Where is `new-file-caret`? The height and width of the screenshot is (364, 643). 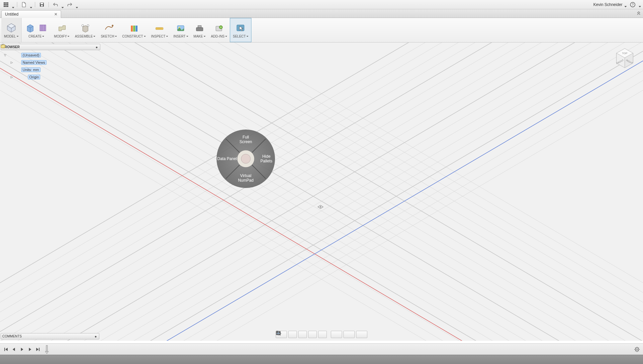
new-file-caret is located at coordinates (31, 5).